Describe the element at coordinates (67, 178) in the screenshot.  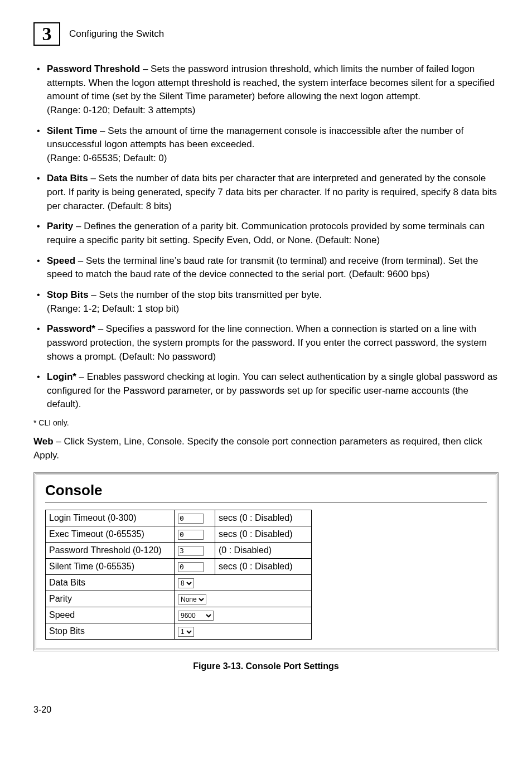
I see `term: Data Bits` at that location.